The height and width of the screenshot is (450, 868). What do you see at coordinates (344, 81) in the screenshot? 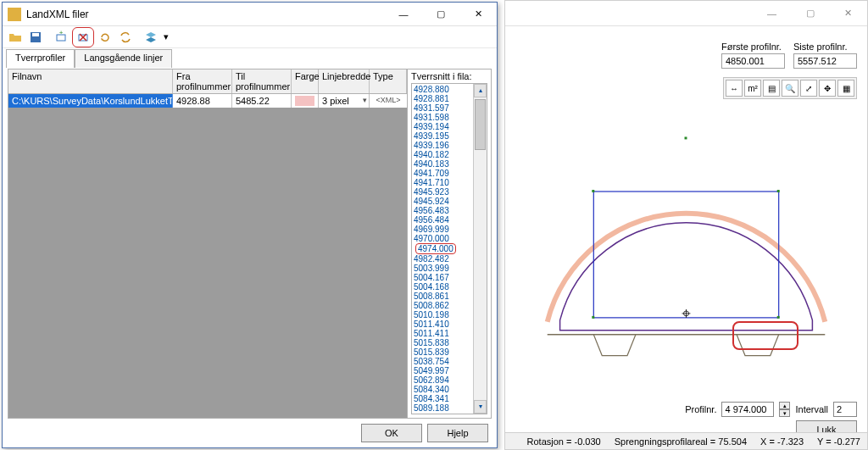
I see `col-linjebredde: Linjebredde` at bounding box center [344, 81].